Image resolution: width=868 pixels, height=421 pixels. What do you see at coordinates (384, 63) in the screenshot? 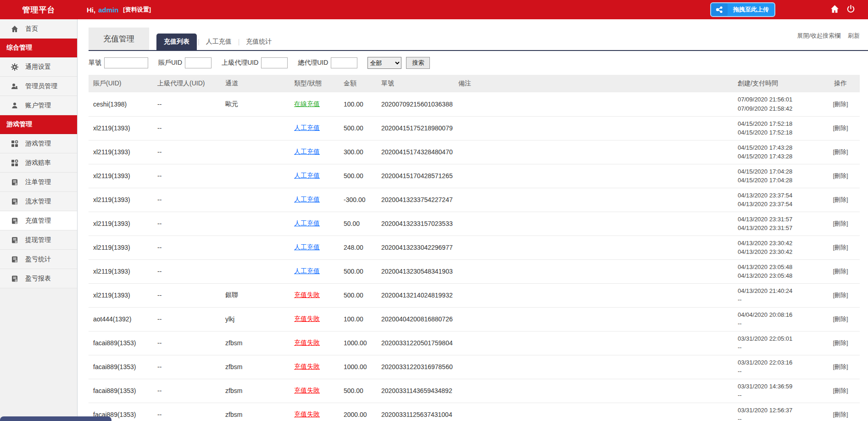
I see `status-filter-select: 全部` at bounding box center [384, 63].